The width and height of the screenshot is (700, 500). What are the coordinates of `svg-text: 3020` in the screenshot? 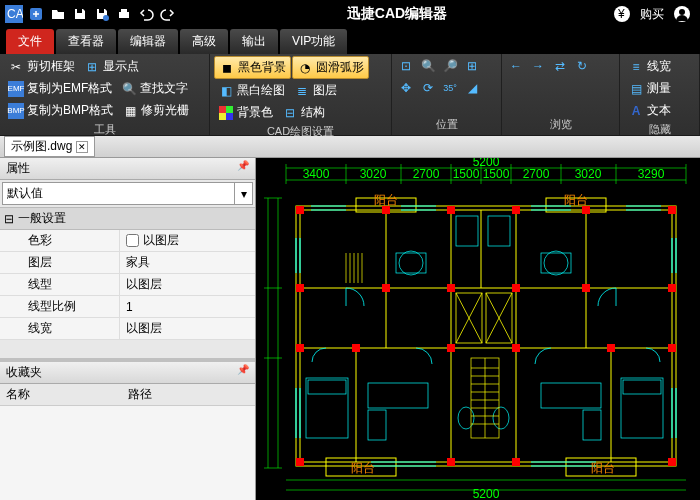 It's located at (588, 174).